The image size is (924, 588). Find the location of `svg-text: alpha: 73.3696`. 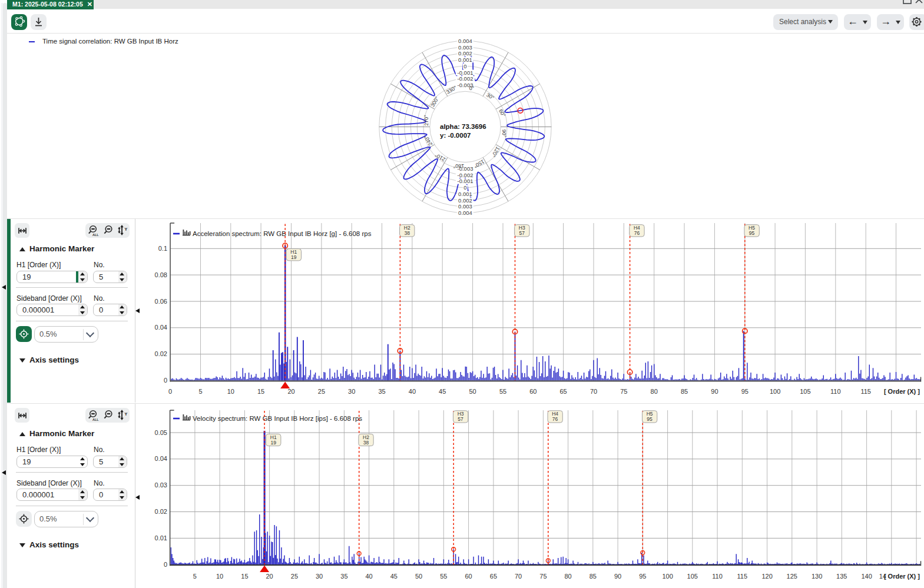

svg-text: alpha: 73.3696 is located at coordinates (463, 127).